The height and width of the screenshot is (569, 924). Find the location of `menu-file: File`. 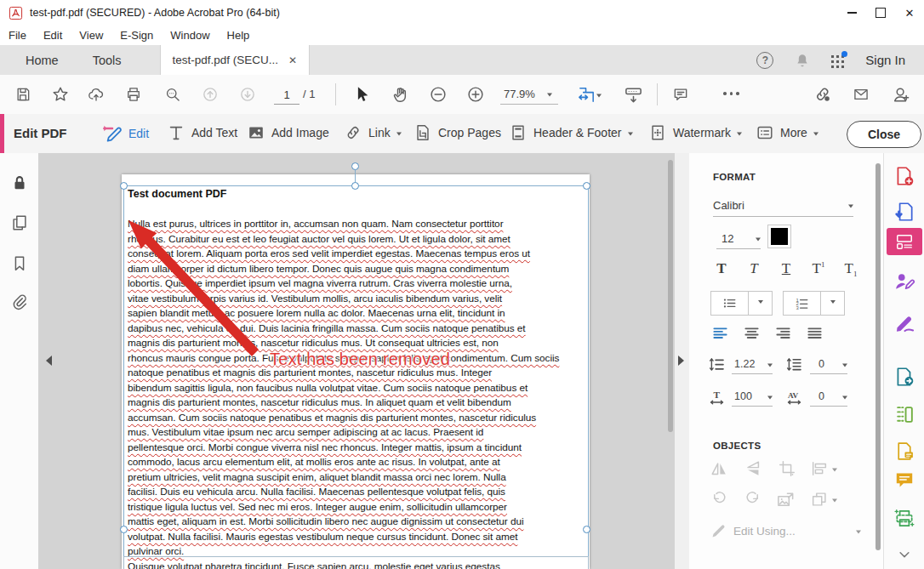

menu-file: File is located at coordinates (17, 36).